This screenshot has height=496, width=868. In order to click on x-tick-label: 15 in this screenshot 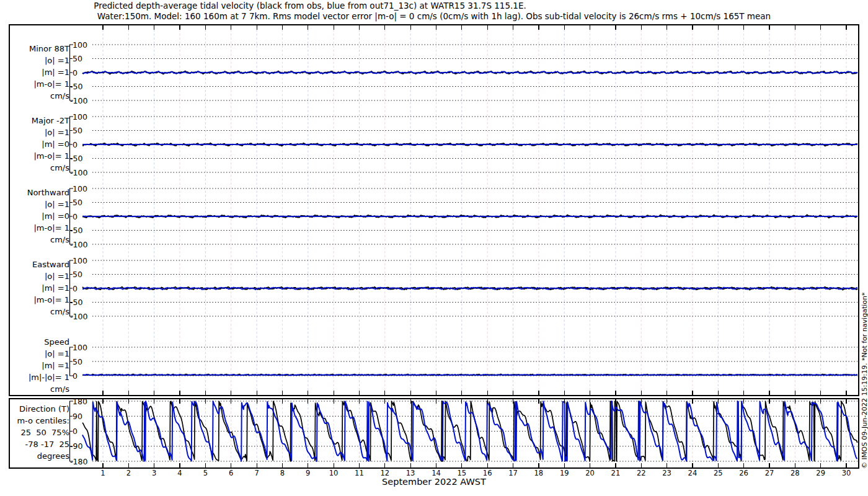, I will do `click(462, 473)`.